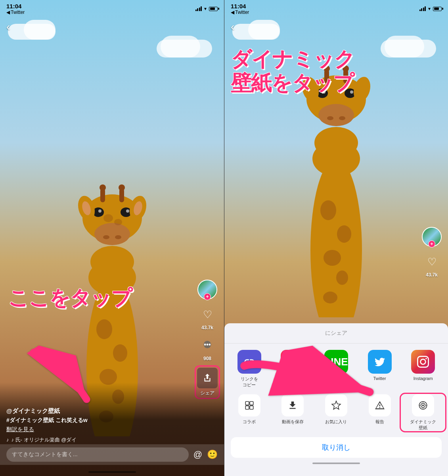 This screenshot has height=476, width=448. What do you see at coordinates (213, 9) in the screenshot?
I see `battery-fill-left` at bounding box center [213, 9].